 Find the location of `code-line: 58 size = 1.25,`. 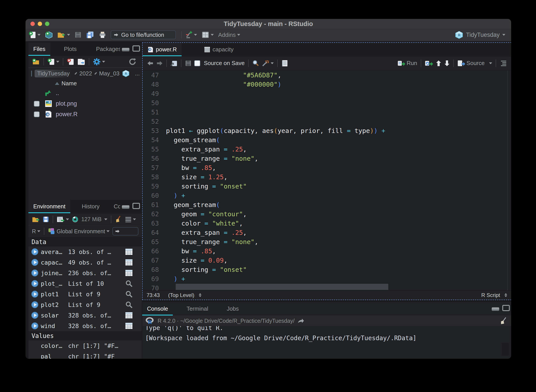

code-line: 58 size = 1.25, is located at coordinates (327, 177).